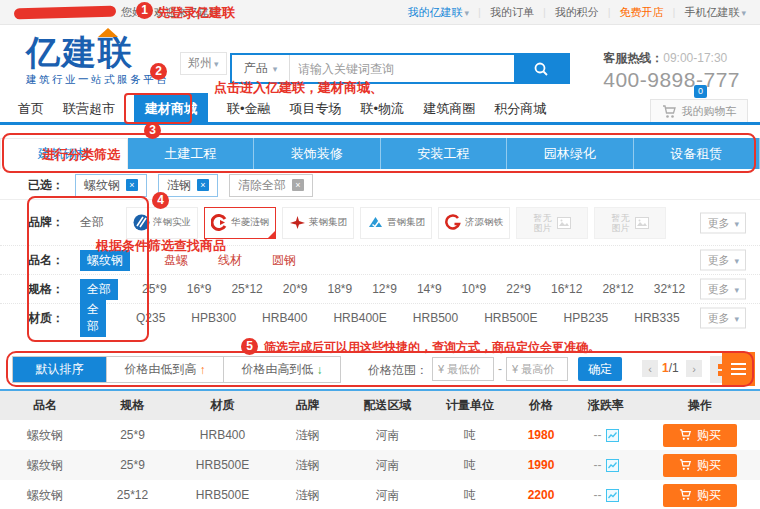 This screenshot has width=760, height=509. I want to click on list-view-button, so click(738, 369).